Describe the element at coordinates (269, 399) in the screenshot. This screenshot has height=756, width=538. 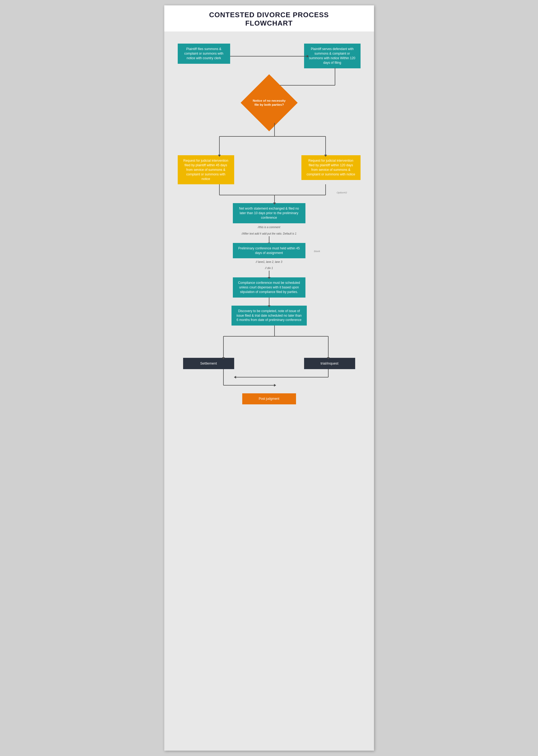
I see `post-judgment-text: Post judgment` at that location.